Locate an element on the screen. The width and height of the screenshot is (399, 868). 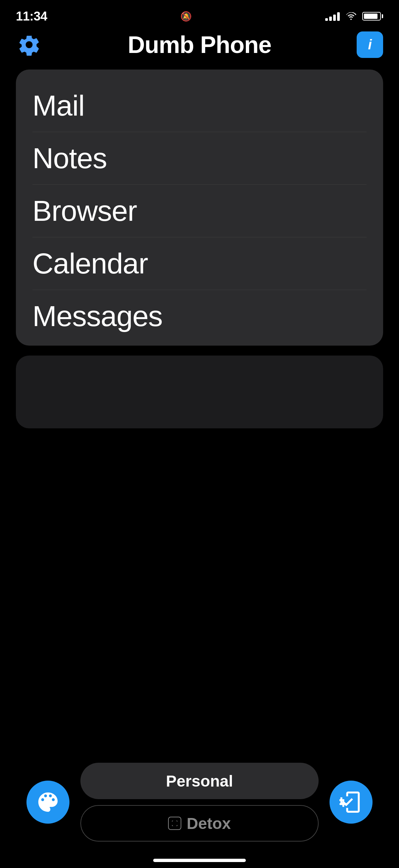
list-item-mail: Mail is located at coordinates (199, 106).